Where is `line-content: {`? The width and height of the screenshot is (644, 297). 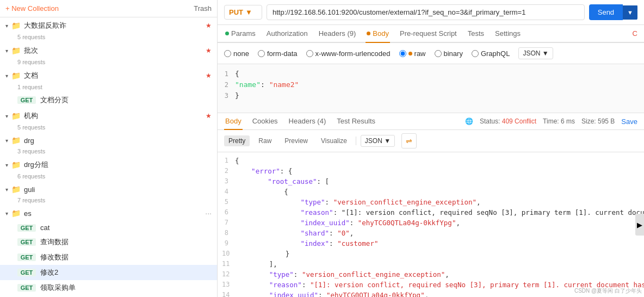 line-content: { is located at coordinates (237, 74).